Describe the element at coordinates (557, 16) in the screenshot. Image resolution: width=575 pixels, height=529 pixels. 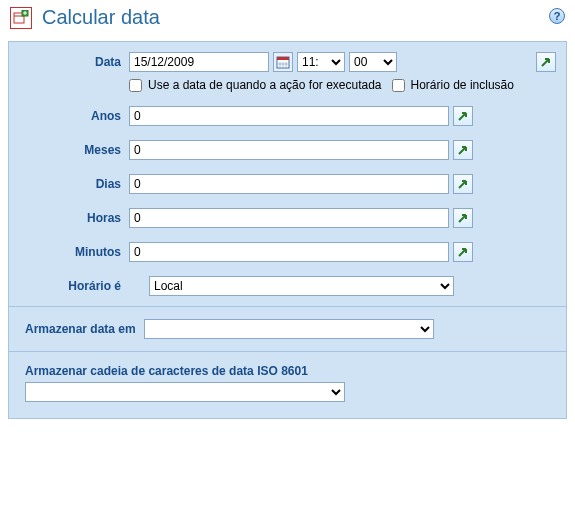
I see `help-icon: ?` at that location.